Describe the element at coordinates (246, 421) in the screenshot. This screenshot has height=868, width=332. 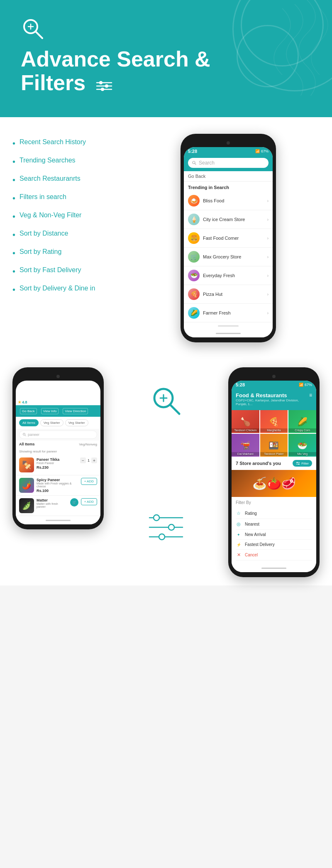
I see `food-grid-item-1: 🍗 Tandoori Chicken` at that location.